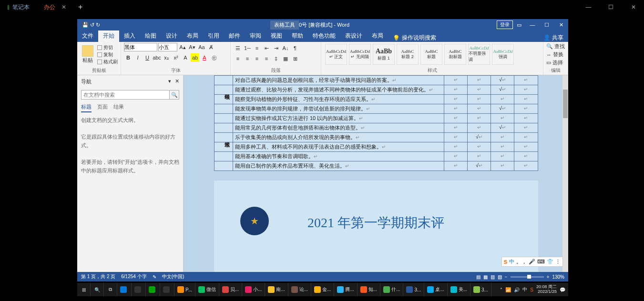 Image resolution: width=644 pixels, height=301 pixels. What do you see at coordinates (157, 58) in the screenshot?
I see `strike-button: abc` at bounding box center [157, 58].